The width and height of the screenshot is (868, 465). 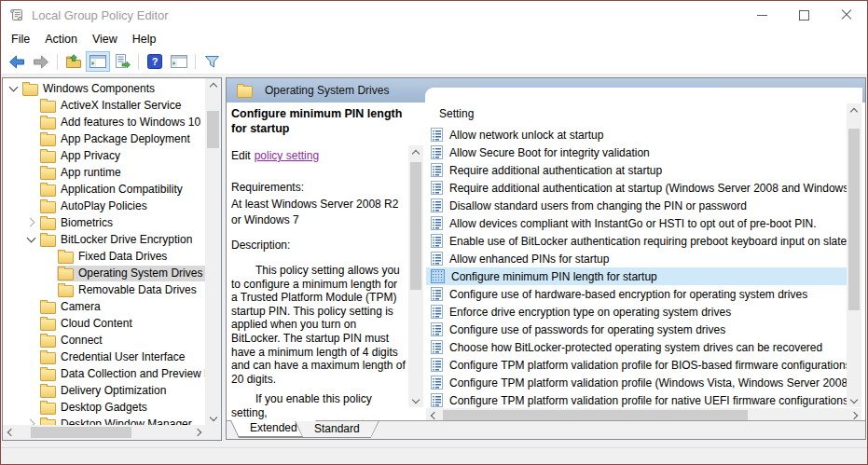 I want to click on setting-row: Choose how BitLocker-protected operating…, so click(x=636, y=347).